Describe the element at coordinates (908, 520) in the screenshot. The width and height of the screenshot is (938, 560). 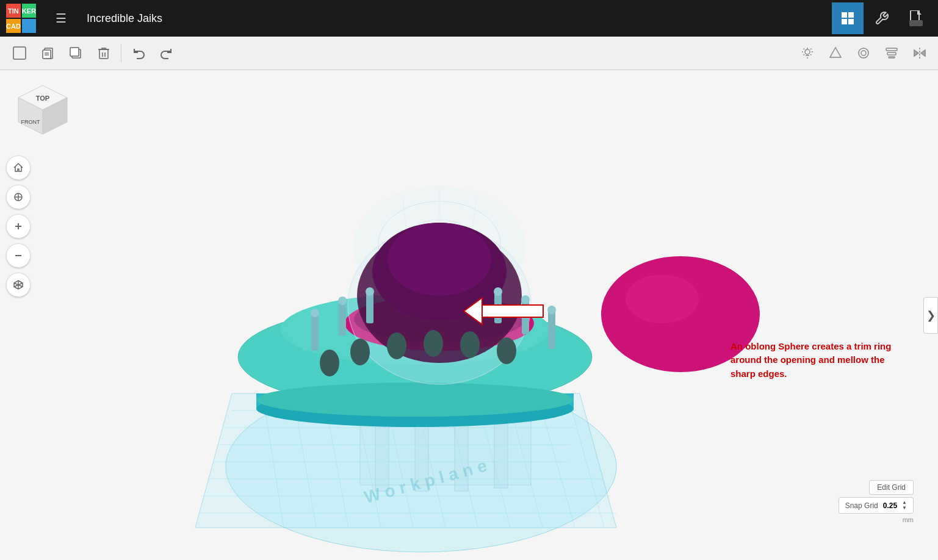
I see `mm-label: mm` at that location.